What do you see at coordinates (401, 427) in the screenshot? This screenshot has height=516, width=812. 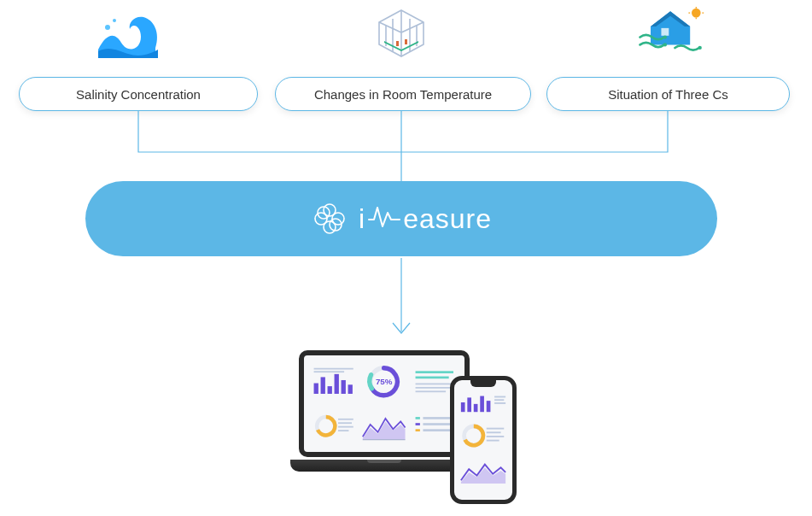 I see `dashboard-devices: 75%` at bounding box center [401, 427].